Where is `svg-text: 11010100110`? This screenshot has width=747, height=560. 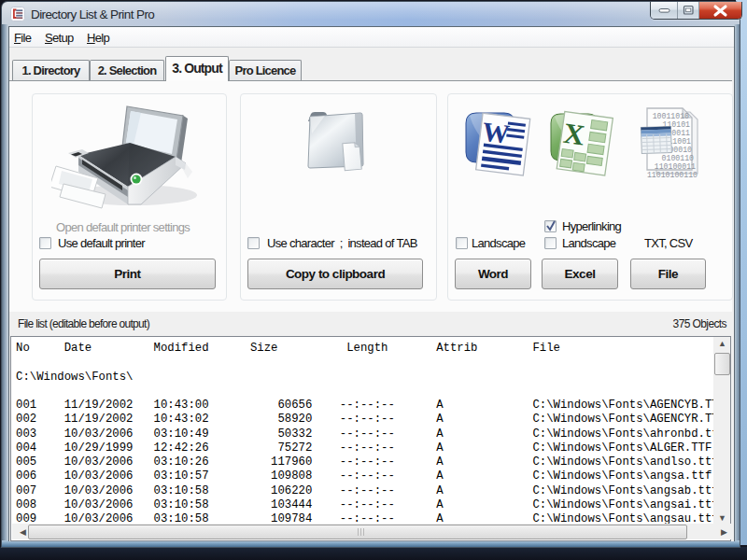 svg-text: 11010100110 is located at coordinates (672, 175).